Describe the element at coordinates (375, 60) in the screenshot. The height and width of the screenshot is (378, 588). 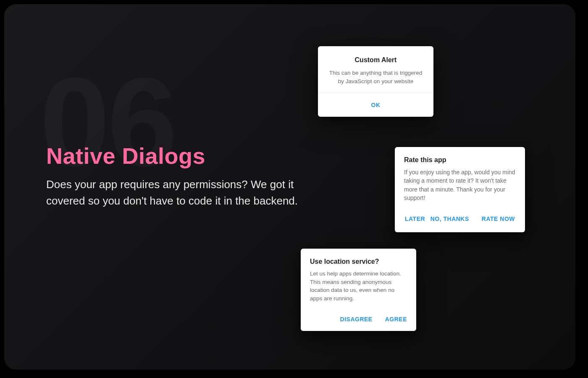
I see `dialog-title: Custom Alert` at that location.